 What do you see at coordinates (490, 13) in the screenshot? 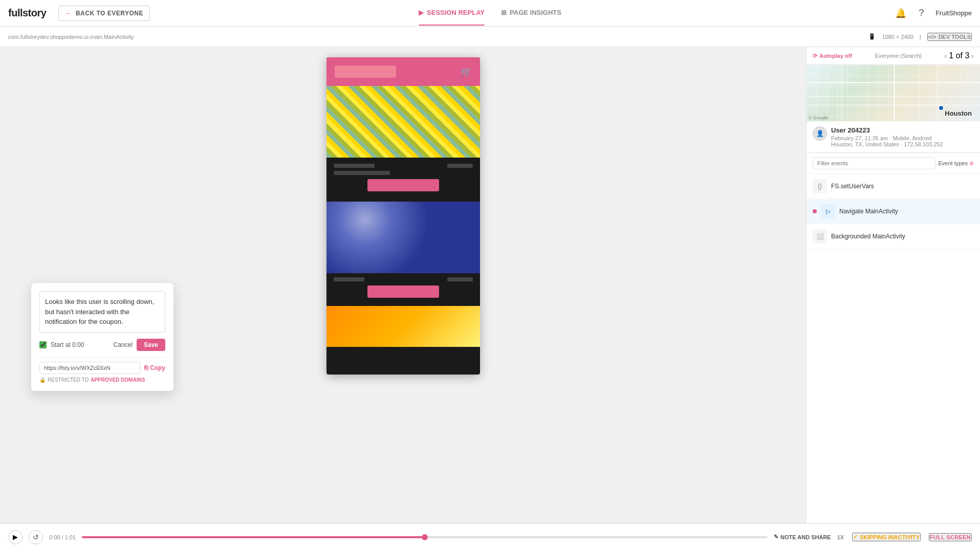
I see `nav-center: ▶ SESSION REPLAY ⊞ PAGE INSIGHTS` at bounding box center [490, 13].